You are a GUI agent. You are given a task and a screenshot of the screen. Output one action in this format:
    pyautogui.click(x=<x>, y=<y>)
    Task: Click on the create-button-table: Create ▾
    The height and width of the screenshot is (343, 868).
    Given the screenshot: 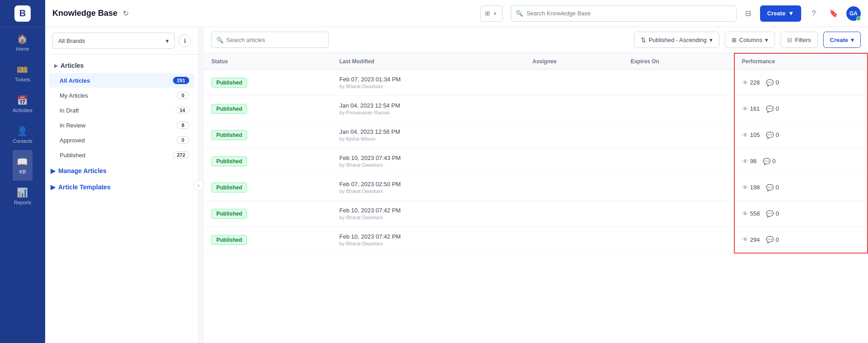 What is the action you would take?
    pyautogui.click(x=842, y=40)
    